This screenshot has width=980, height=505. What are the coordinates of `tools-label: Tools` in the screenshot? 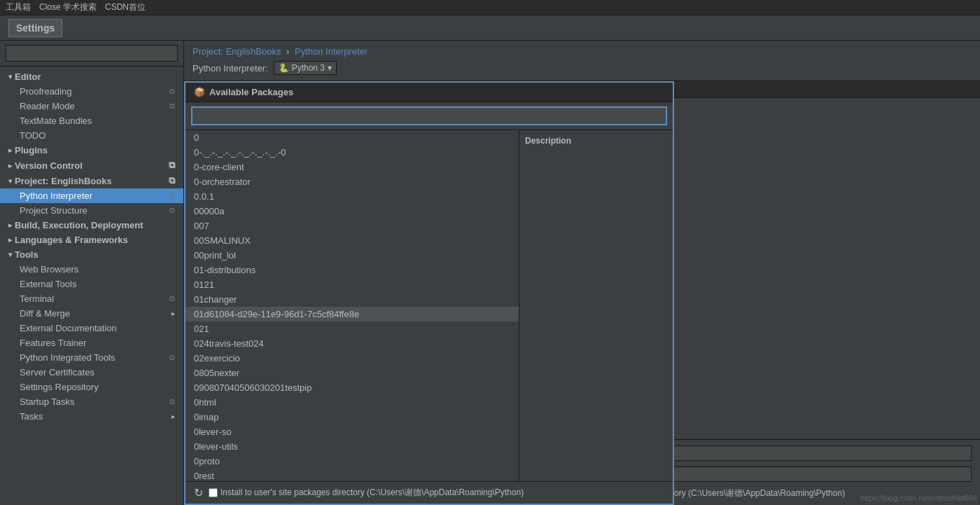 It's located at (27, 255).